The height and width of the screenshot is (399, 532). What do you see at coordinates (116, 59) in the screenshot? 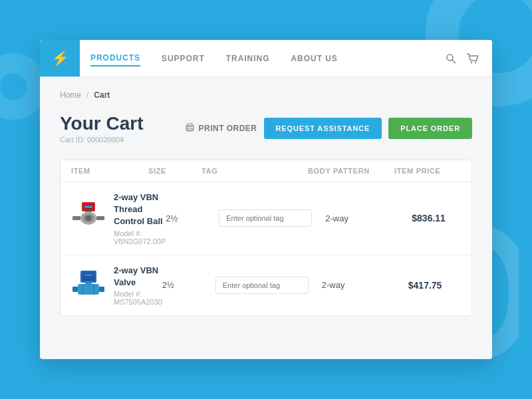
I see `nav-products: PRODUCTS` at bounding box center [116, 59].